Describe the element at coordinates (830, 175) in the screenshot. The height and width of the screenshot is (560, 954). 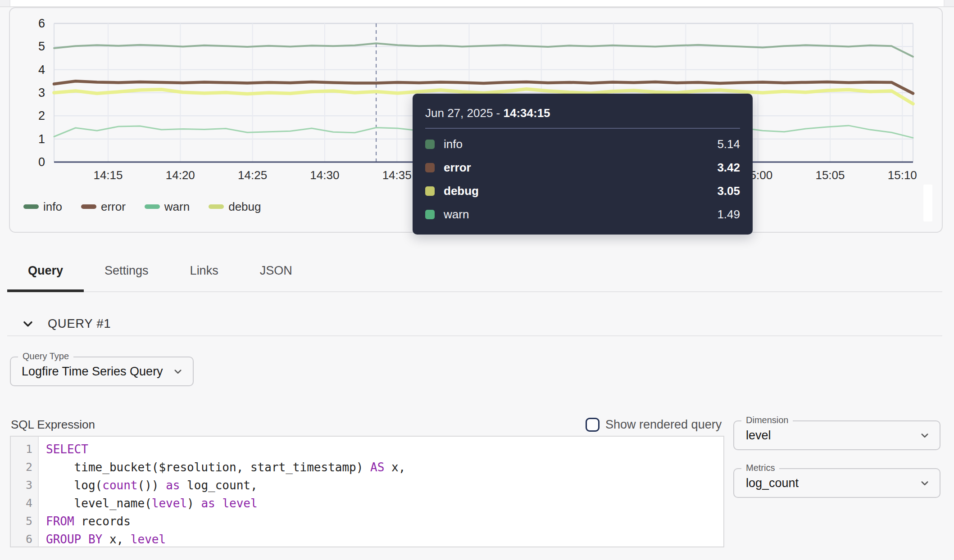
I see `x-axis-tick-label: 15:05` at that location.